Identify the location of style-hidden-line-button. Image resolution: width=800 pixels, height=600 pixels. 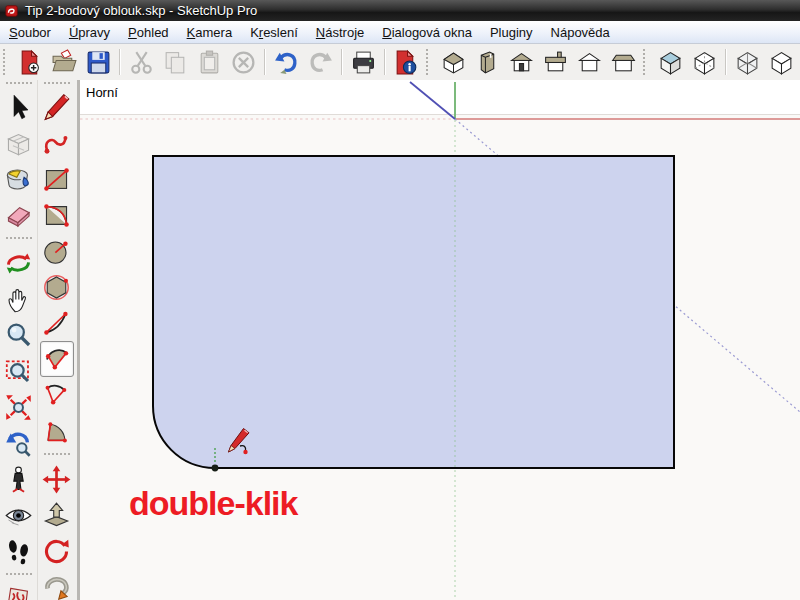
(781, 62).